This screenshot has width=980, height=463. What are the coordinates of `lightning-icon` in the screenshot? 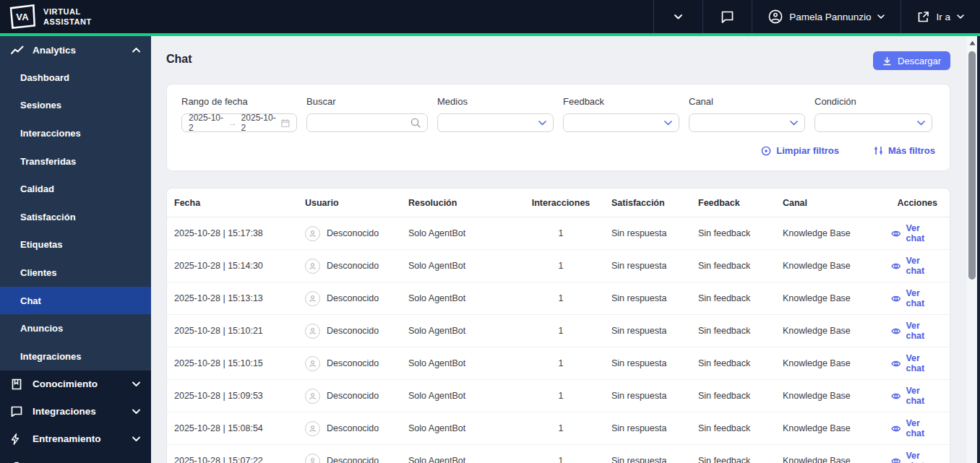 It's located at (17, 439).